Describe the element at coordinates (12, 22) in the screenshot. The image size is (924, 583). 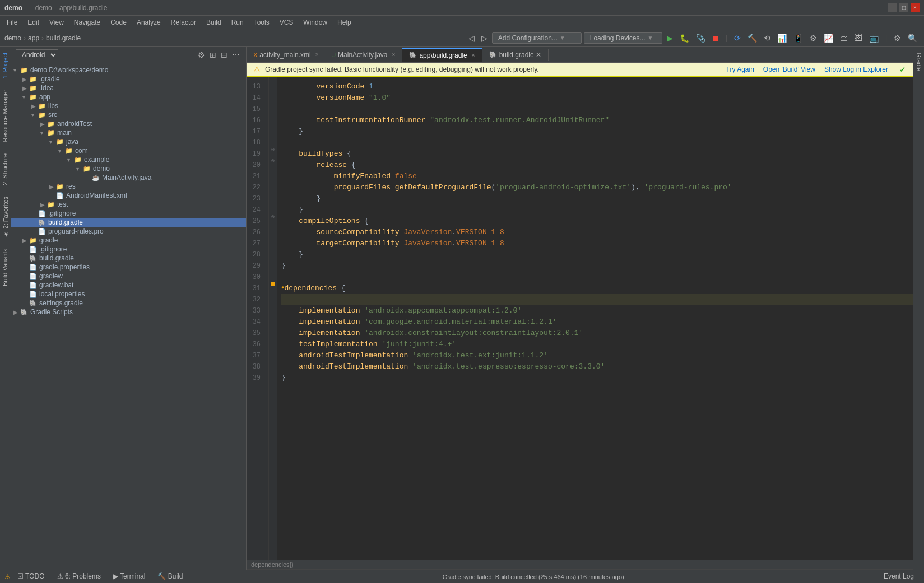
I see `menu-file: File` at that location.